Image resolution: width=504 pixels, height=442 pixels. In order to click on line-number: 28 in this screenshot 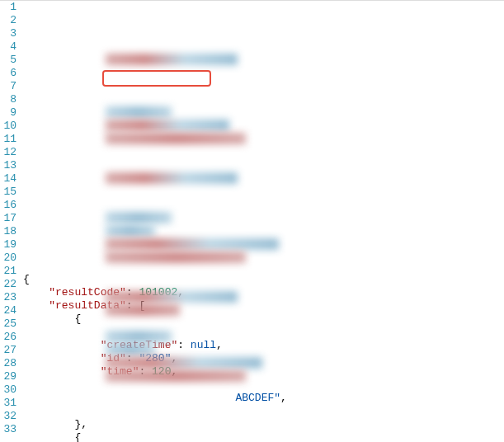, I will do `click(9, 364)`.